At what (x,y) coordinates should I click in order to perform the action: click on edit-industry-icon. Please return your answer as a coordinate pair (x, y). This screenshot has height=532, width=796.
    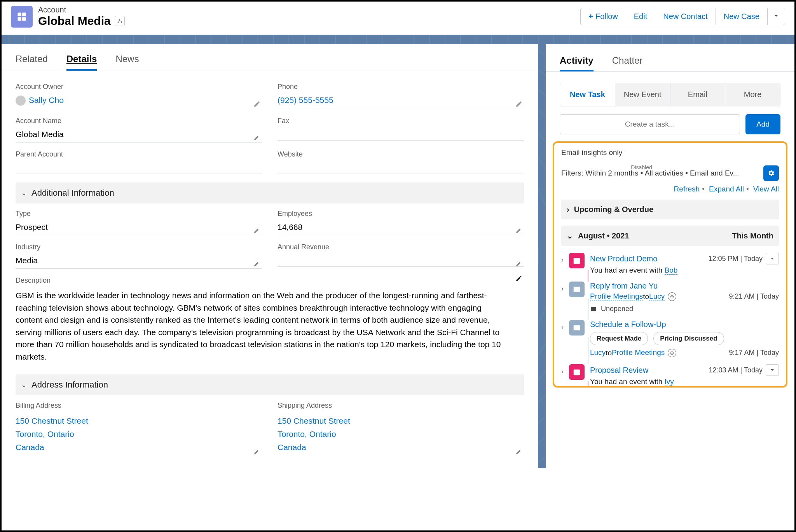
    Looking at the image, I should click on (257, 264).